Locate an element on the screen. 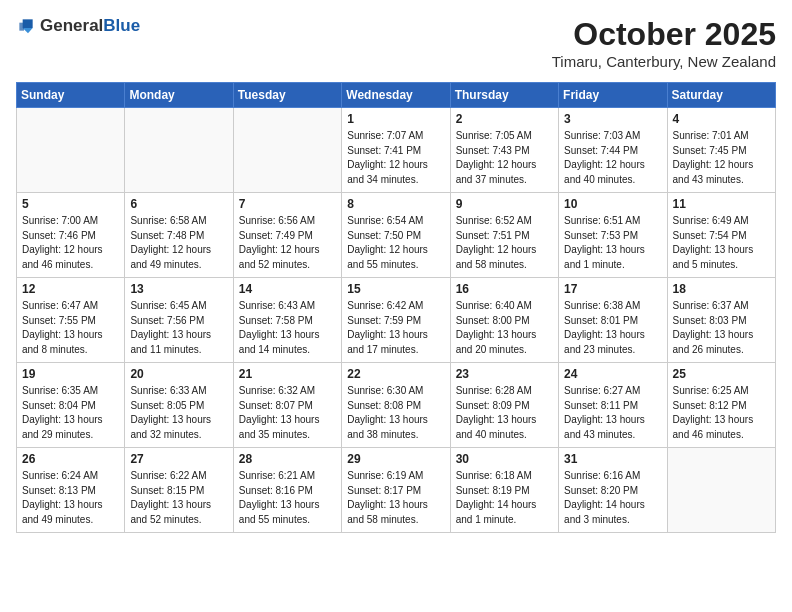 This screenshot has width=792, height=612. page-header: GeneralBlue October 2025 Timaru, Canterb… is located at coordinates (396, 43).